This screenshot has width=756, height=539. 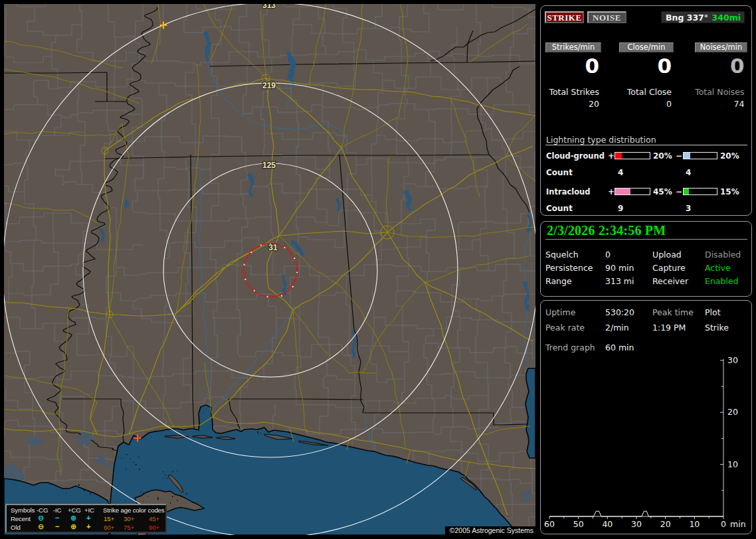 What do you see at coordinates (569, 268) in the screenshot?
I see `persistence-label: Persistence` at bounding box center [569, 268].